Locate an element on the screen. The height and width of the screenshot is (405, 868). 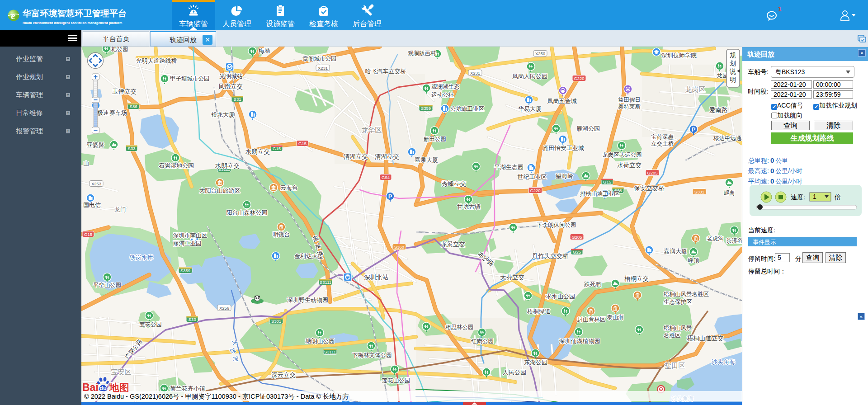
svg-text: du is located at coordinates (103, 388).